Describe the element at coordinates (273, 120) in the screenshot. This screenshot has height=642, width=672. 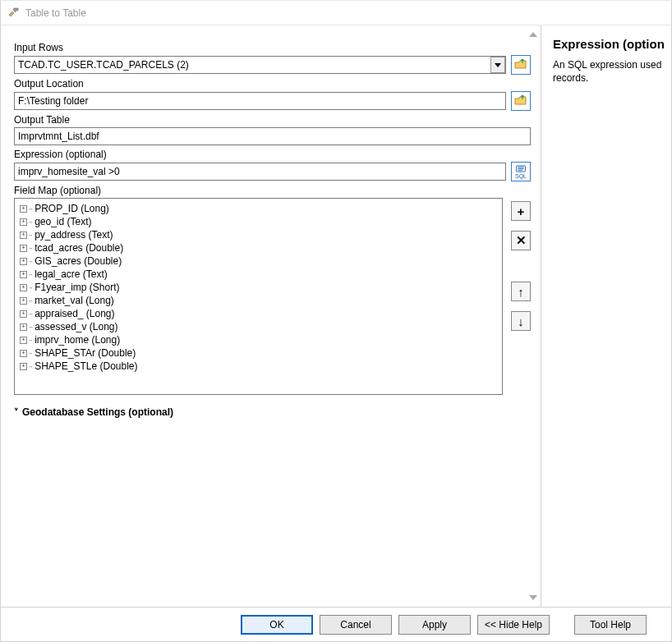
I see `output-table-label: Output Table` at that location.